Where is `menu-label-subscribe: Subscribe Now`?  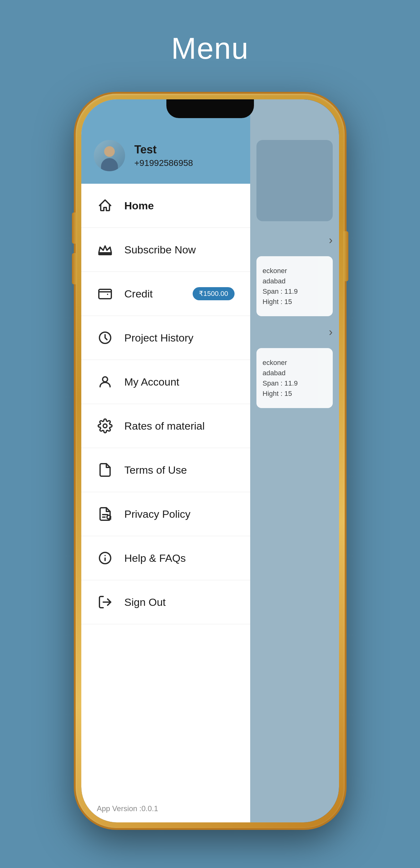 menu-label-subscribe: Subscribe Now is located at coordinates (179, 250).